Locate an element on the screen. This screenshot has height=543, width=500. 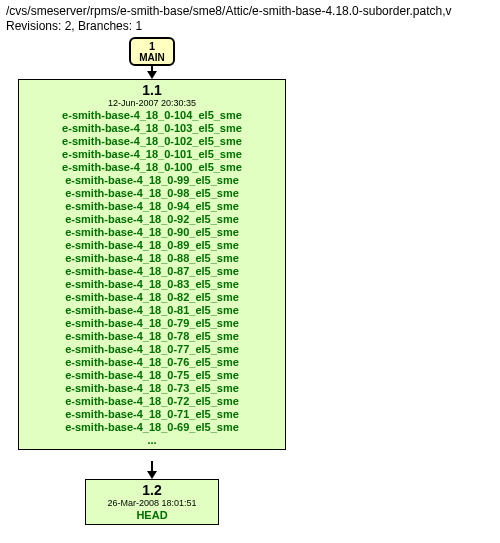
header: /cvs/smeserver/rpms/e-smith-base/sme8/At… is located at coordinates (250, 18).